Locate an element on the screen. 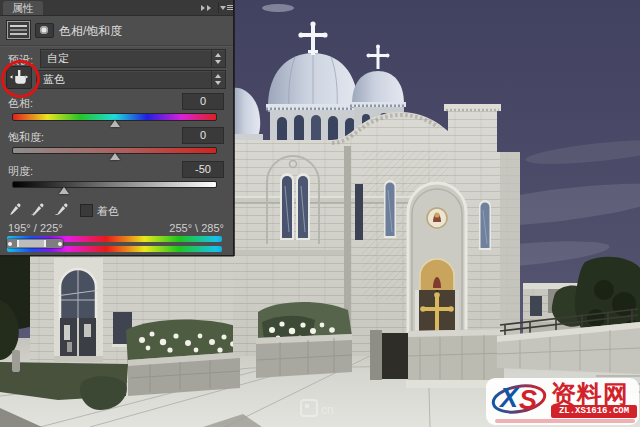 Image resolution: width=640 pixels, height=427 pixels. hue-sat-adjustment-icon is located at coordinates (18, 30).